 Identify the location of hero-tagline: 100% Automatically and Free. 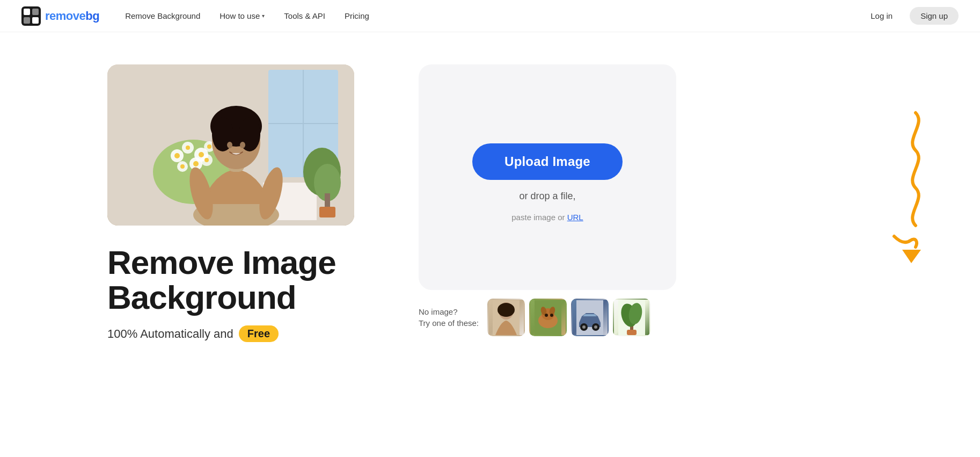
(242, 334).